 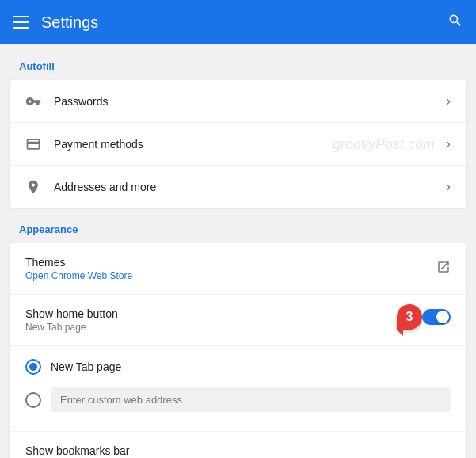 What do you see at coordinates (86, 367) in the screenshot?
I see `new-tab-radio-label: New Tab page` at bounding box center [86, 367].